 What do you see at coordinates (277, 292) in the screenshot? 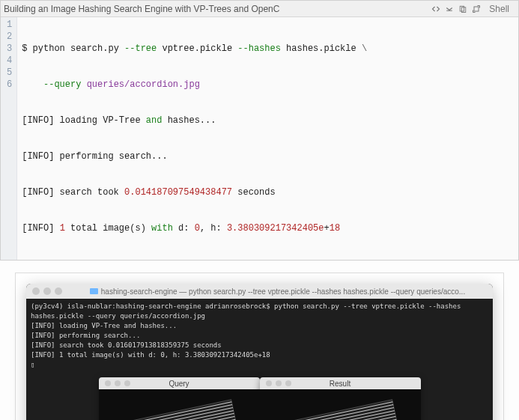
I see `terminal-title: hashing-search-engine — python search.py…` at bounding box center [277, 292].